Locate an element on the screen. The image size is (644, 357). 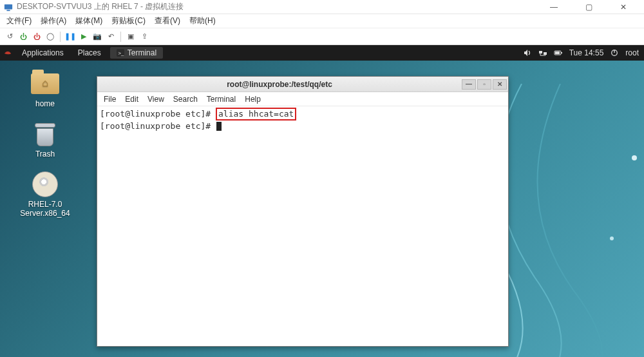
play-icon: ▶ is located at coordinates (84, 37).